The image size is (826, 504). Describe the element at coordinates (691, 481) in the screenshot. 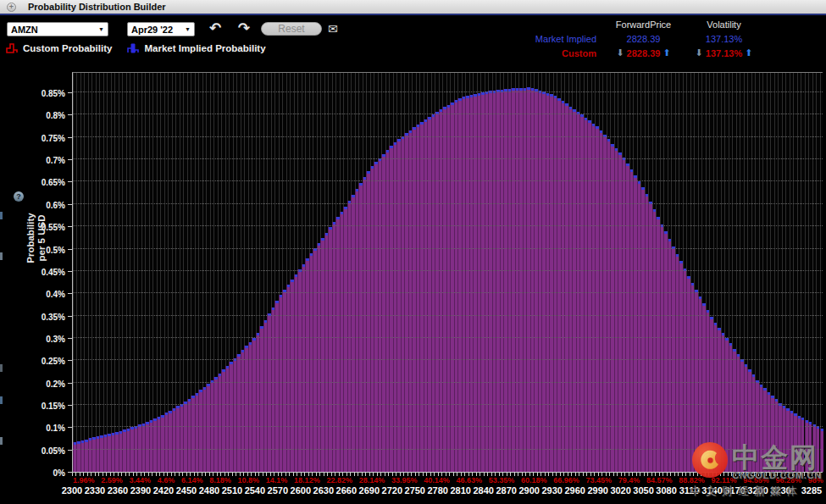

I see `cumulative-probability-label: 88.82%` at that location.